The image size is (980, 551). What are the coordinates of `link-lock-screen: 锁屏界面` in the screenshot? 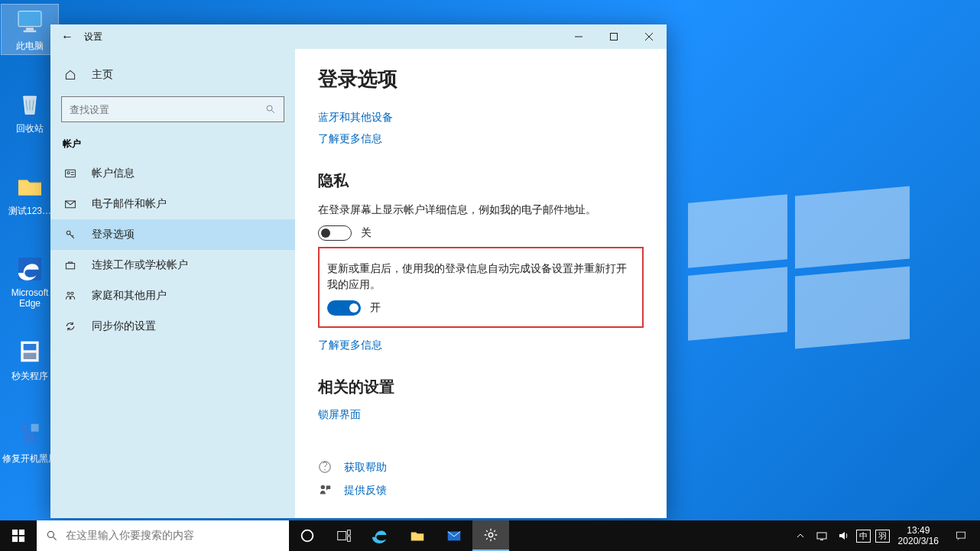 It's located at (481, 415).